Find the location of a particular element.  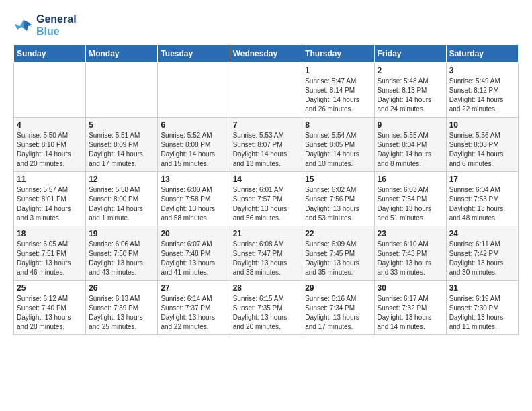

day-info: Sunrise: 5:50 AM Sunset: 8:10 PM Dayligh… is located at coordinates (50, 150).